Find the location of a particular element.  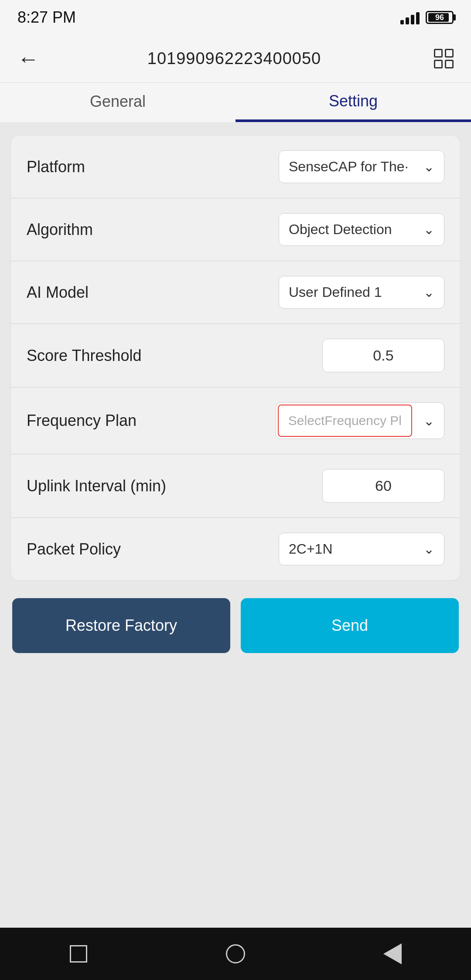

bottom-nav is located at coordinates (236, 954).